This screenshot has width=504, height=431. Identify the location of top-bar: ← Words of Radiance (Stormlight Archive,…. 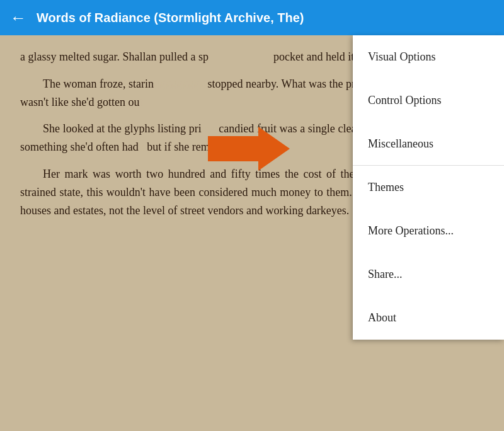
(252, 18).